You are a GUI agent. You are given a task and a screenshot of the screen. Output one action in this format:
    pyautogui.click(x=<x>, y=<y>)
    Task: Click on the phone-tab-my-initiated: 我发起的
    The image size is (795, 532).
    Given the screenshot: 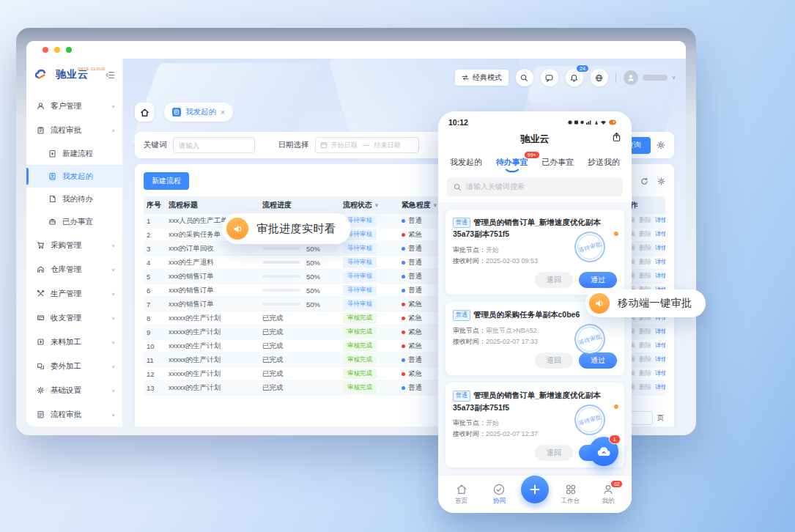 What is the action you would take?
    pyautogui.click(x=466, y=163)
    